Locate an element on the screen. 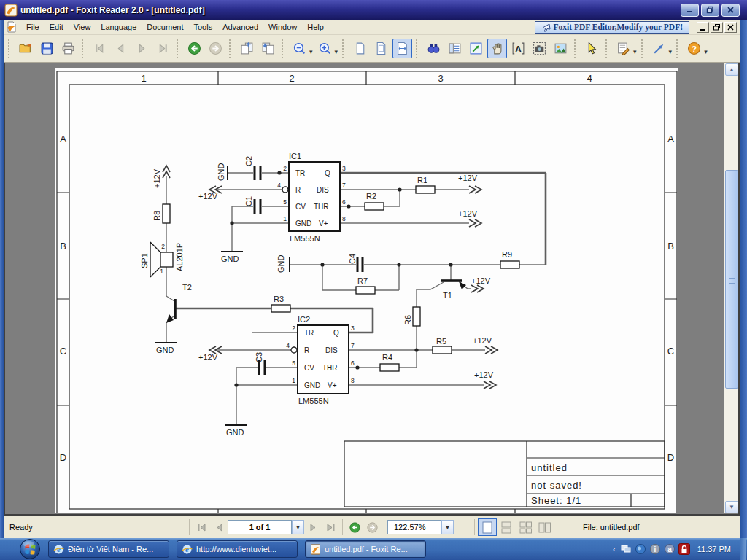  note-caret: ▾ is located at coordinates (635, 52).